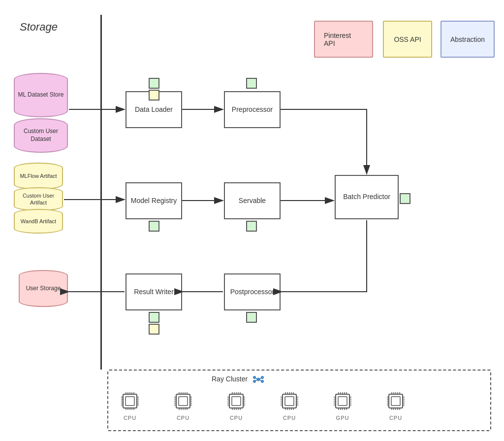  What do you see at coordinates (154, 226) in the screenshot?
I see `connector-sq-mr-bottom` at bounding box center [154, 226].